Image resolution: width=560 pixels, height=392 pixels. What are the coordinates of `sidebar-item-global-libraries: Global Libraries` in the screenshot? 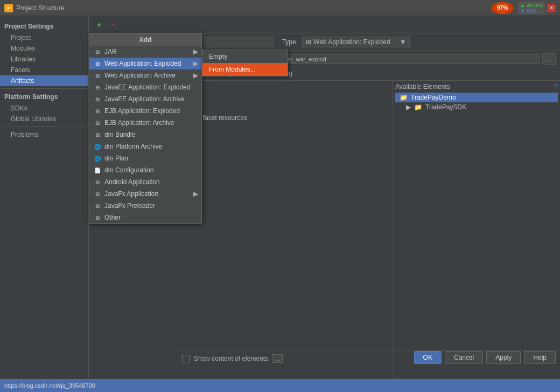 It's located at (44, 119).